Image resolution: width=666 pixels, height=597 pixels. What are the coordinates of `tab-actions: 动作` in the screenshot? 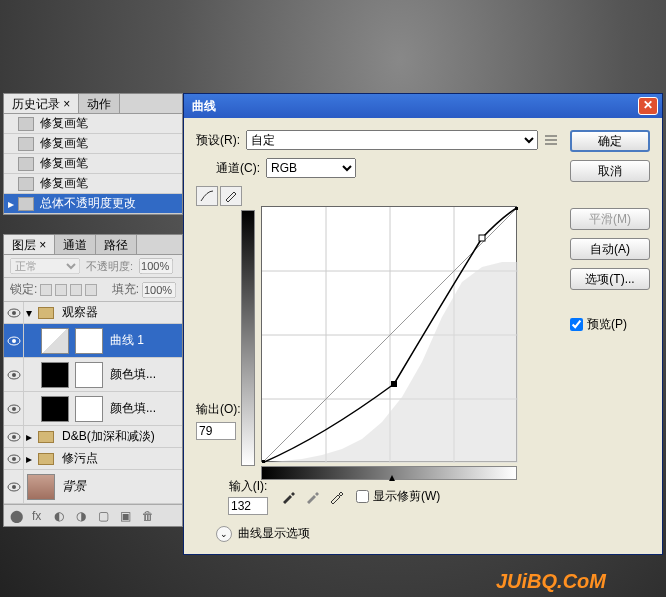 It's located at (100, 104).